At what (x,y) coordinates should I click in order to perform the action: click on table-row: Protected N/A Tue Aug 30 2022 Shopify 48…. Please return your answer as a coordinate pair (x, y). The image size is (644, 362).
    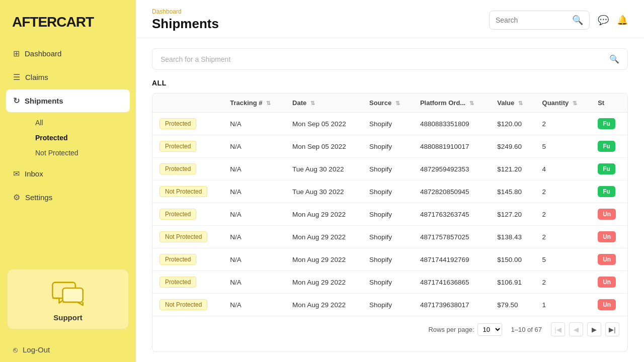
    Looking at the image, I should click on (390, 169).